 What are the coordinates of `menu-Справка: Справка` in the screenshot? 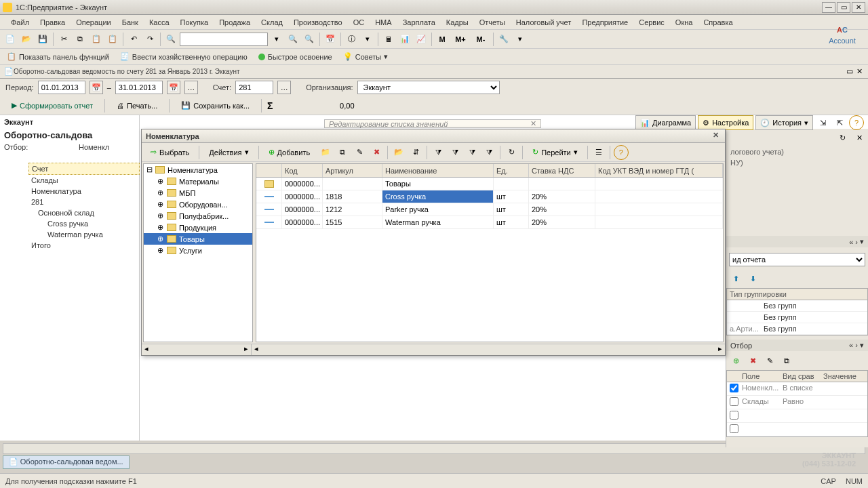 It's located at (717, 22).